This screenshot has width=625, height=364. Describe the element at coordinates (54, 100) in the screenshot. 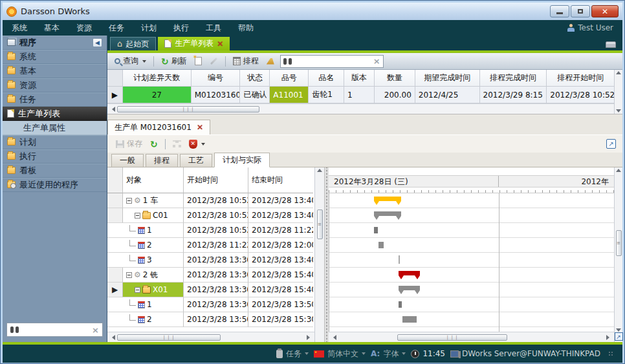

I see `sidebar-item-task: 任务` at that location.